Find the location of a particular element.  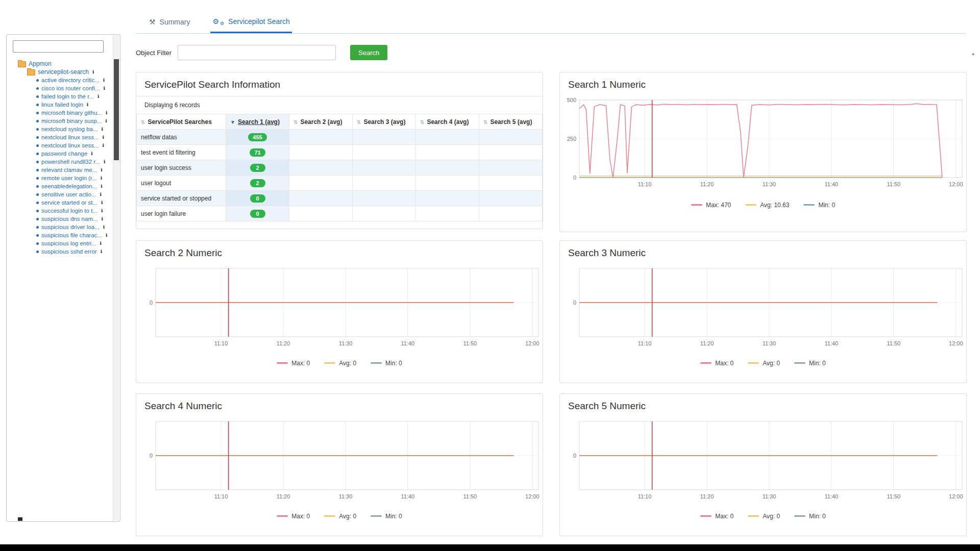

tree-item: failed login to the r...ℹ is located at coordinates (63, 96).